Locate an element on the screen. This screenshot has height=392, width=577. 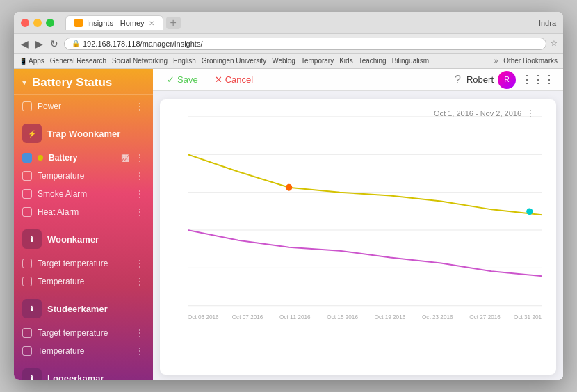
chart-more-icon: ⋮ is located at coordinates (530, 113).